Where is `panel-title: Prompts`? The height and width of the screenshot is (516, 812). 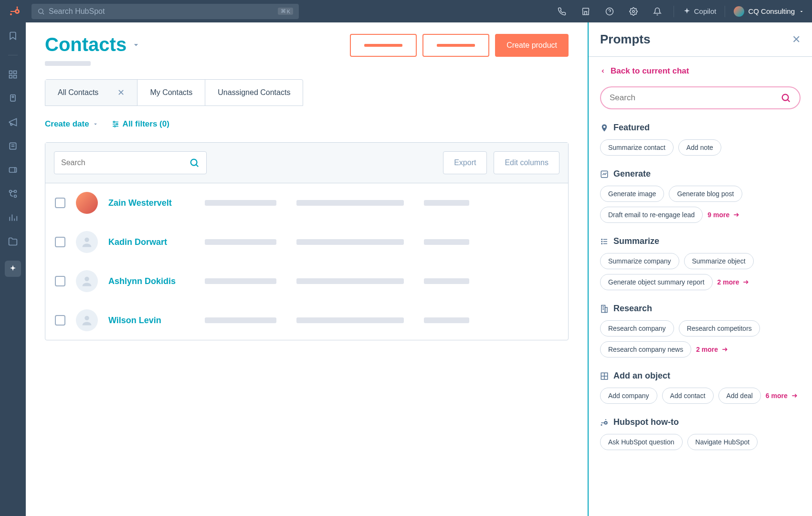
panel-title: Prompts is located at coordinates (625, 39).